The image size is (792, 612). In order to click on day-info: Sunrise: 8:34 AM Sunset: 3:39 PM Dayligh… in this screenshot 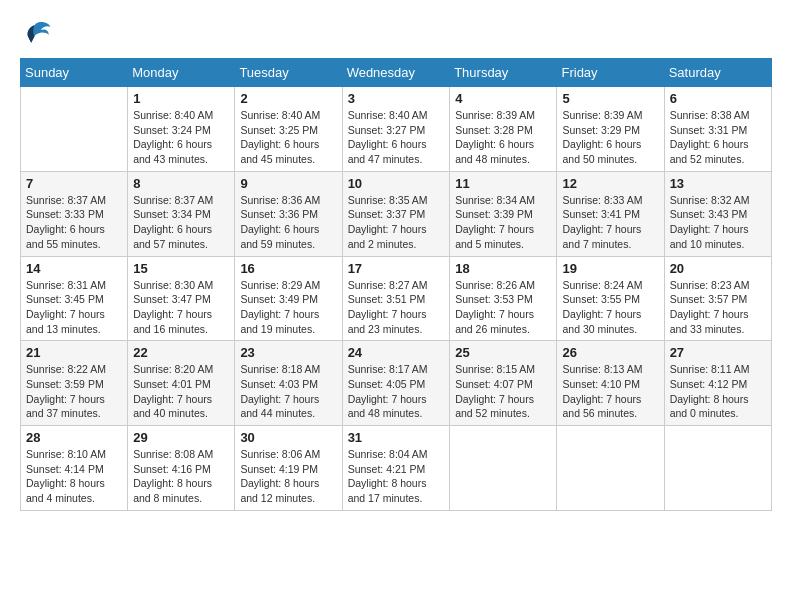, I will do `click(503, 222)`.